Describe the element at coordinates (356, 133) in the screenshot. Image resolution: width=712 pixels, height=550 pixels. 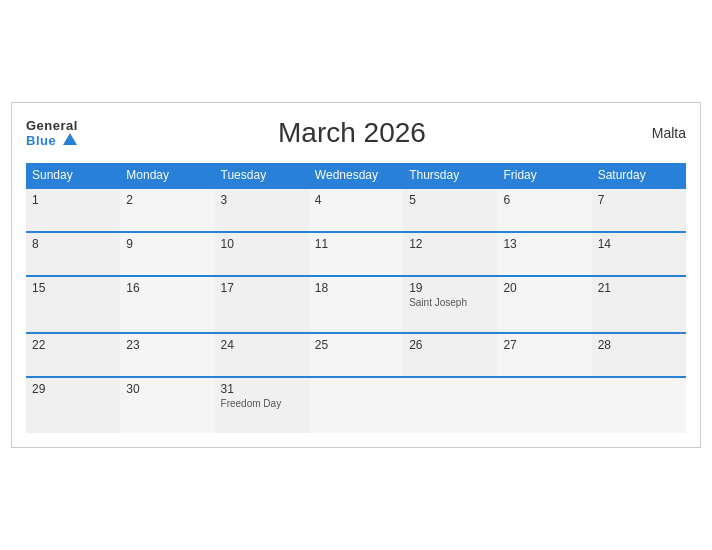
I see `calendar-header: General Blue March 2026 Malta` at that location.